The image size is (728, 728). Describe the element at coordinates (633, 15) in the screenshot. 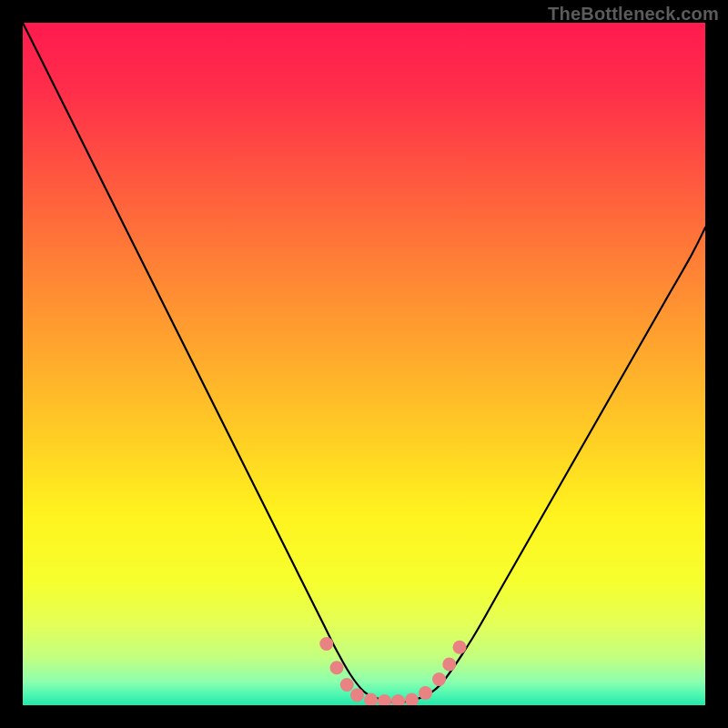

I see `watermark-text: TheBottleneck.com` at that location.